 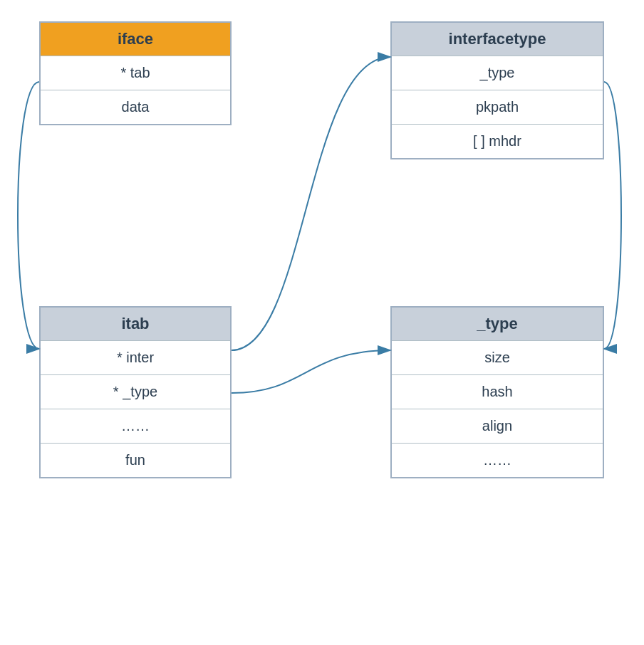 I want to click on iface-field-data: data, so click(x=135, y=107).